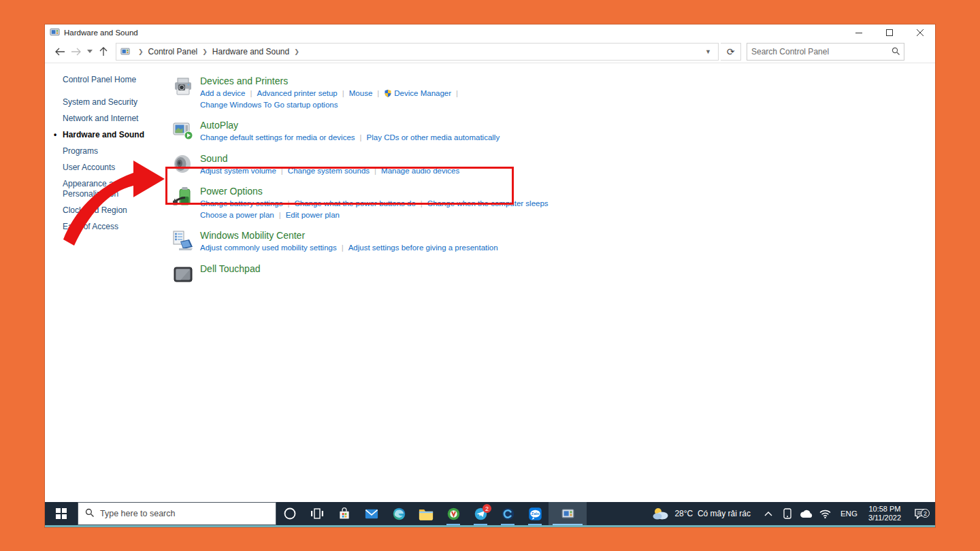 Image resolution: width=980 pixels, height=551 pixels. Describe the element at coordinates (237, 215) in the screenshot. I see `task-link-choose-a-power-plan: Choose a power plan` at that location.